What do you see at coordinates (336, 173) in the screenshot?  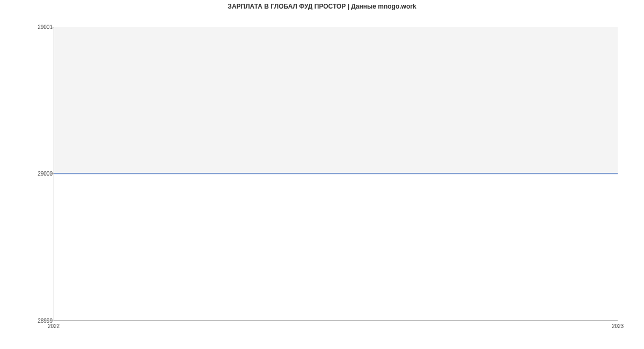 I see `data-line` at bounding box center [336, 173].